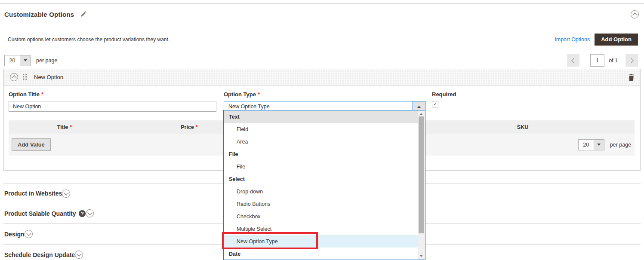 The image size is (644, 260). What do you see at coordinates (572, 40) in the screenshot?
I see `import-options-link: Import Options` at bounding box center [572, 40].